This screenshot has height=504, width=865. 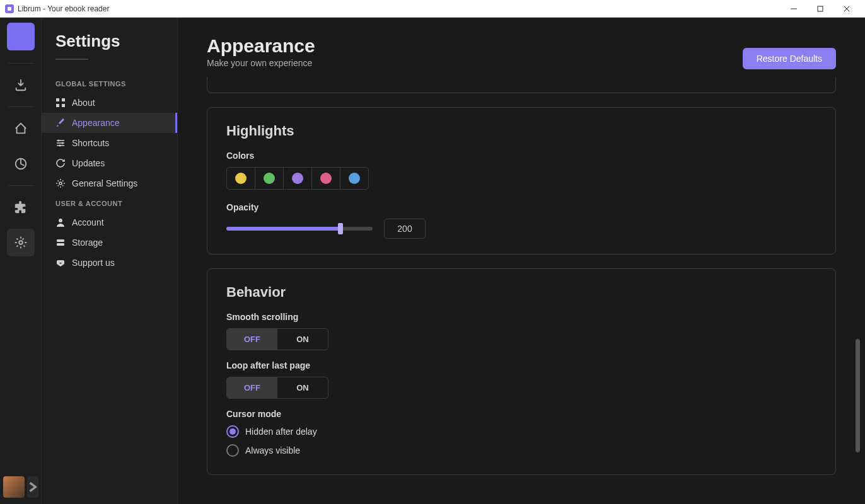 I want to click on behavior-title: Behavior, so click(x=521, y=292).